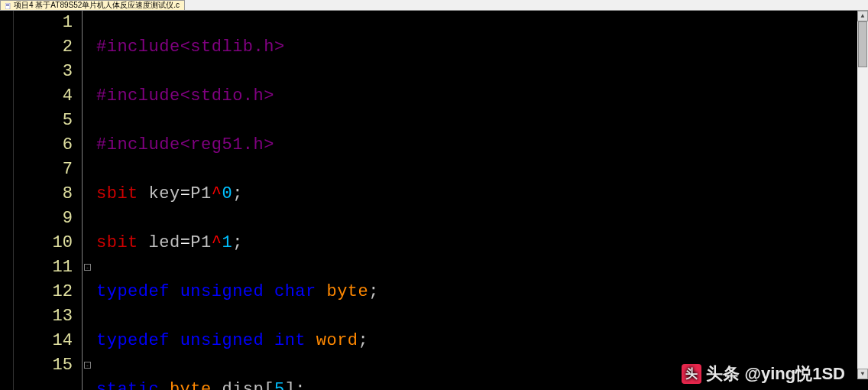  Describe the element at coordinates (243, 385) in the screenshot. I see `identifier: disp` at that location.